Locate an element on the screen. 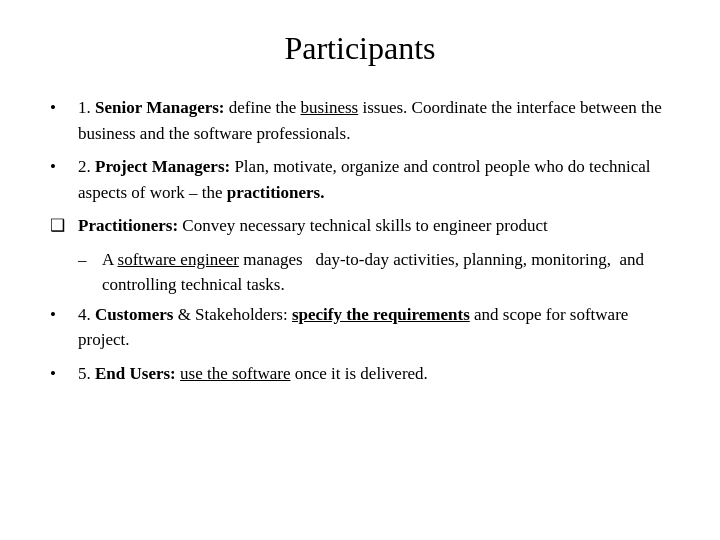  text-segment: use the software is located at coordinates (235, 374).